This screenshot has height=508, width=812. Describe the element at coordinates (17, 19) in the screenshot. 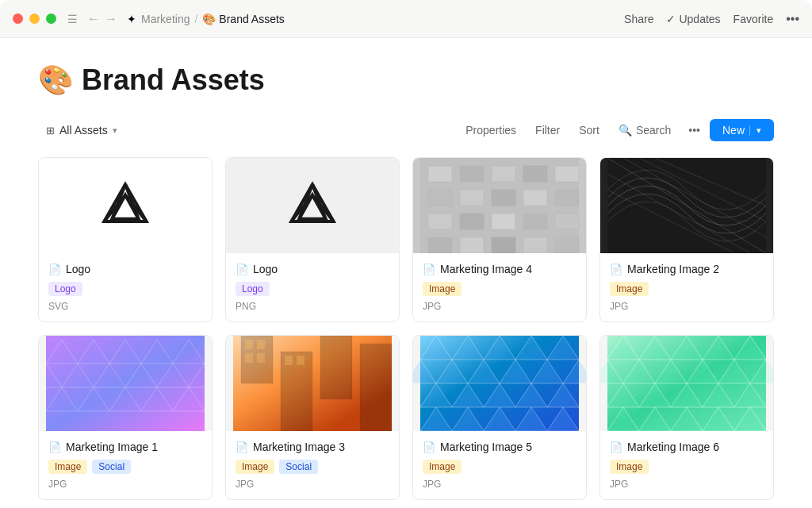

I see `close-button` at that location.